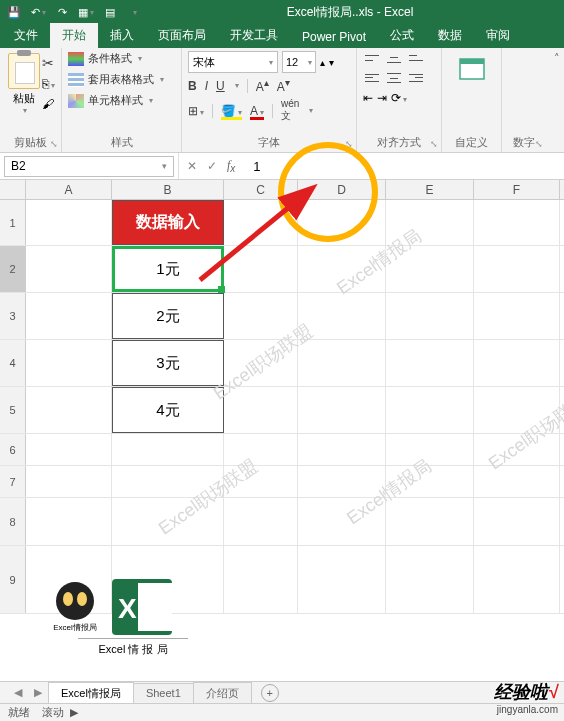 This screenshot has width=564, height=721. Describe the element at coordinates (48, 104) in the screenshot. I see `format-painter-icon: 🖌` at that location.